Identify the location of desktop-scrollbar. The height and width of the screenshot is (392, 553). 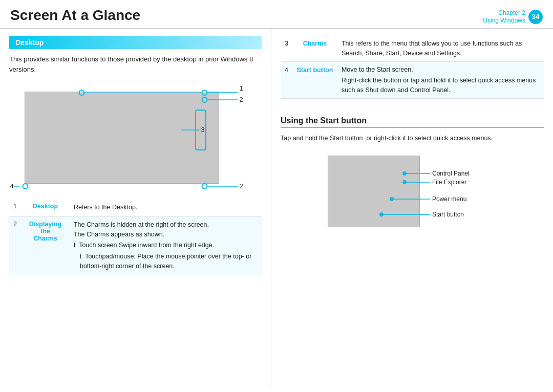
(201, 130).